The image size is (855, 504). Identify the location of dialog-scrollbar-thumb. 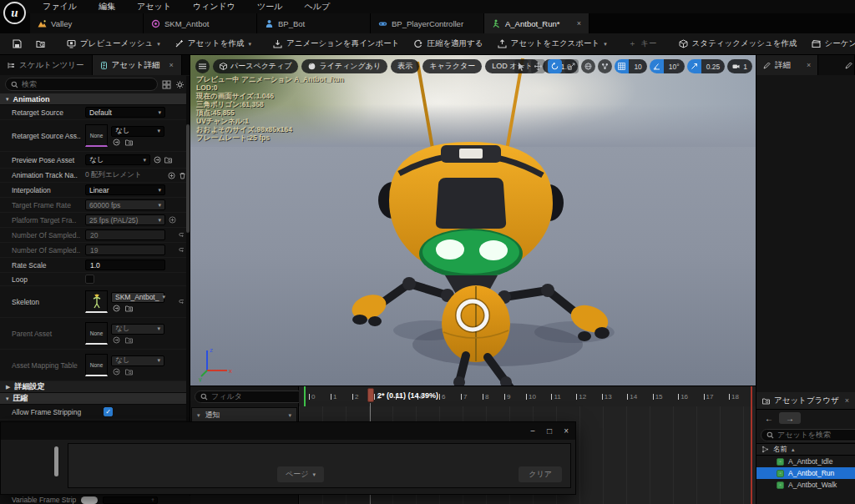
(57, 461).